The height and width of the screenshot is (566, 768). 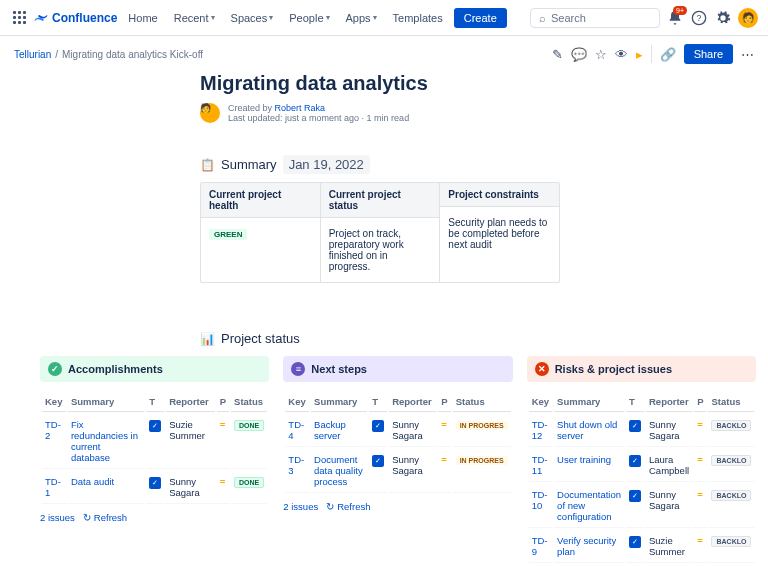 What do you see at coordinates (653, 54) in the screenshot?
I see `header-actions: ✎ 💬 ☆ 👁 ▸ 🔗 Share ⋯` at bounding box center [653, 54].